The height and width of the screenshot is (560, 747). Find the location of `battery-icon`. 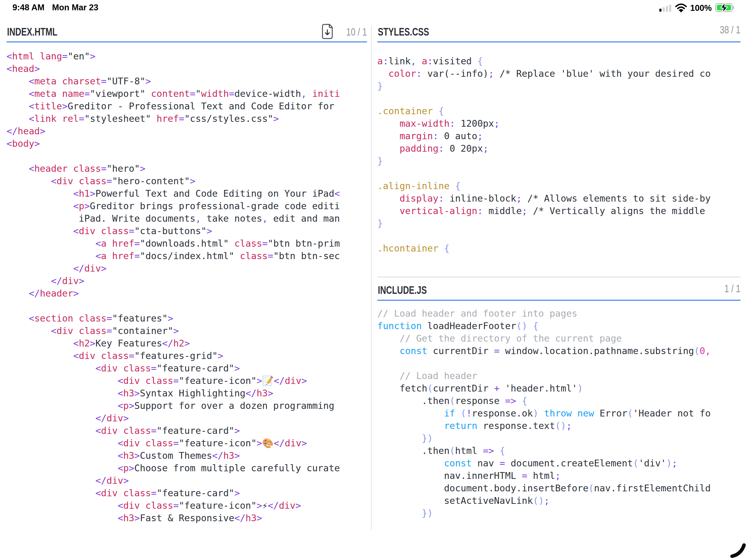

battery-icon is located at coordinates (725, 8).